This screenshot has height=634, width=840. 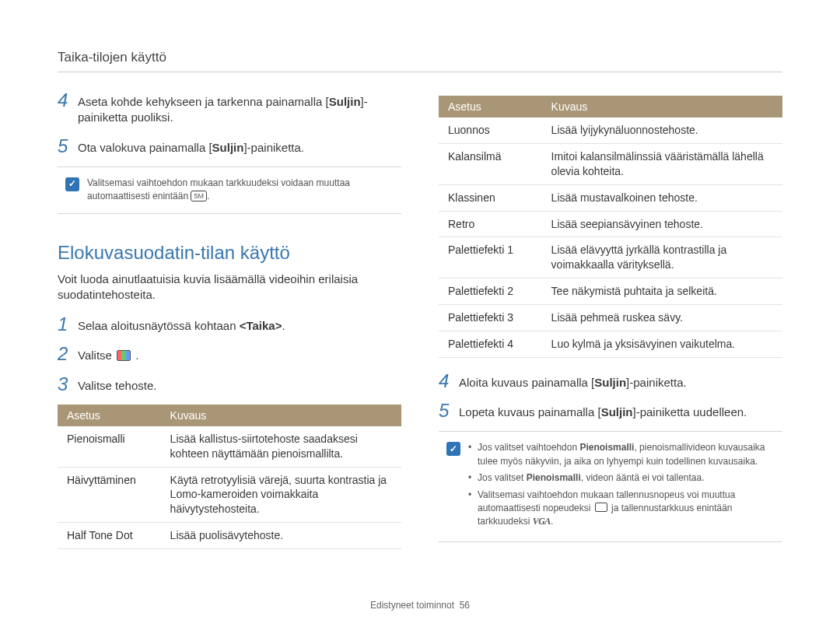 I want to click on section-heading: Elokuvasuodatin-tilan käyttö, so click(x=229, y=253).